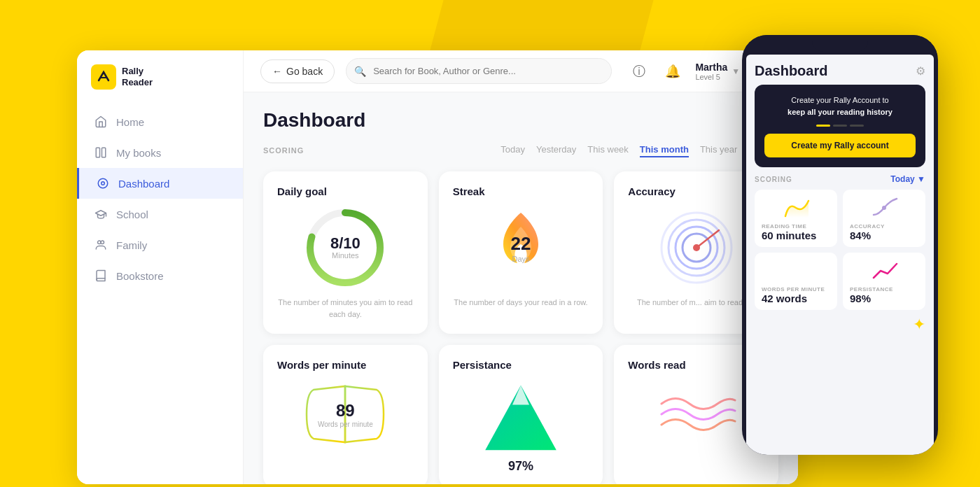 Image resolution: width=980 pixels, height=487 pixels. What do you see at coordinates (140, 276) in the screenshot?
I see `sidebar-bookstore-label: Bookstore` at bounding box center [140, 276].